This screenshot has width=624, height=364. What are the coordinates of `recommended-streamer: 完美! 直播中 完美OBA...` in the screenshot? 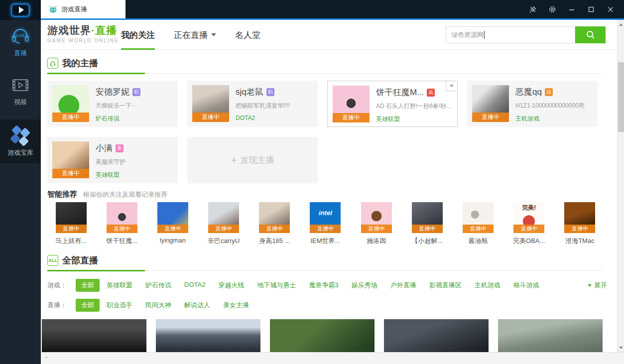 It's located at (529, 224).